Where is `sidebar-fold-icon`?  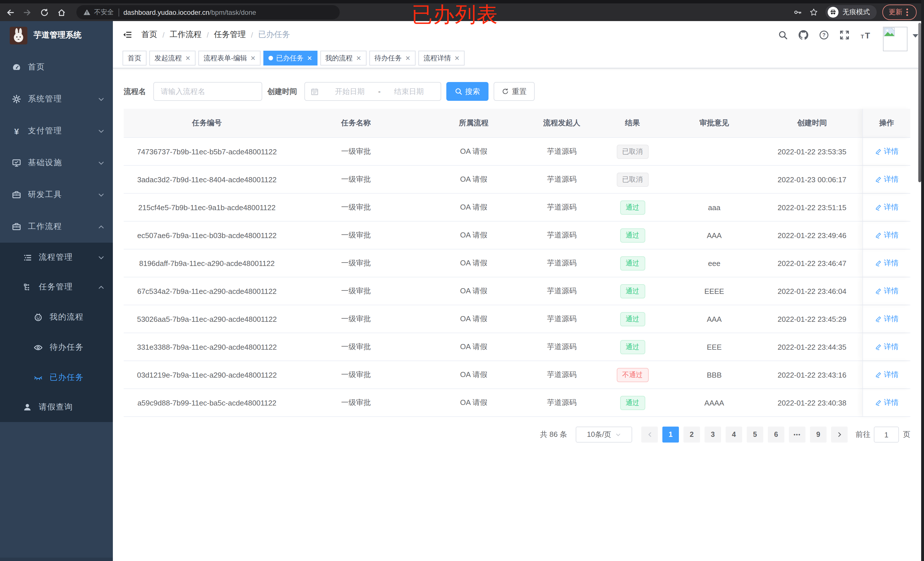 sidebar-fold-icon is located at coordinates (128, 35).